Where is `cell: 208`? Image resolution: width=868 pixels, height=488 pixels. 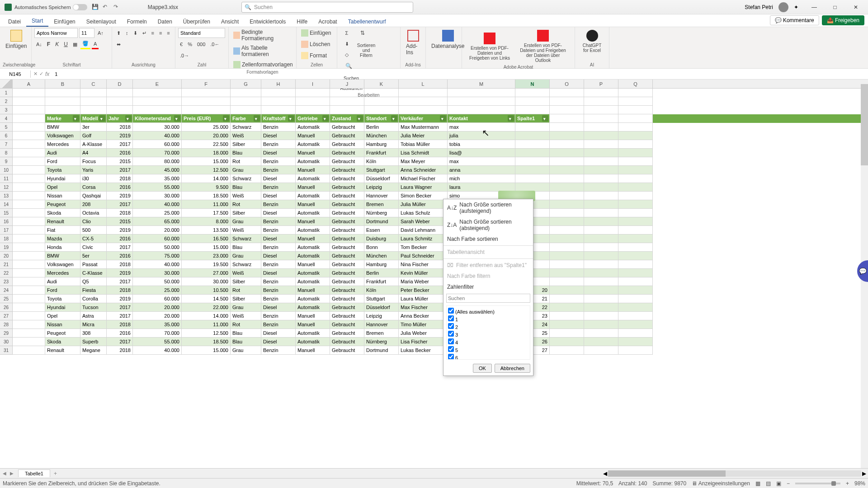 cell: 208 is located at coordinates (94, 204).